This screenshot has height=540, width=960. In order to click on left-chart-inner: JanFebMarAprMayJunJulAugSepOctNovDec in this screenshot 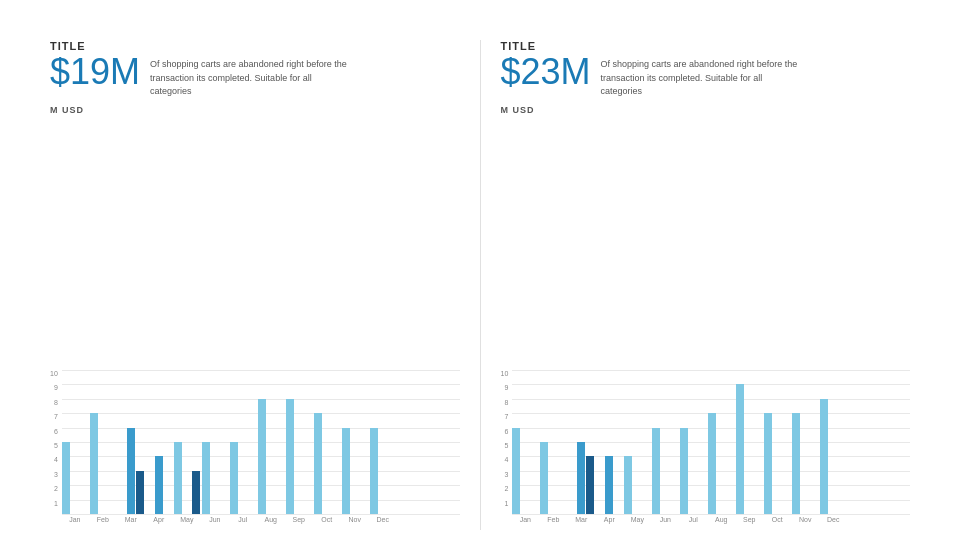, I will do `click(261, 450)`.